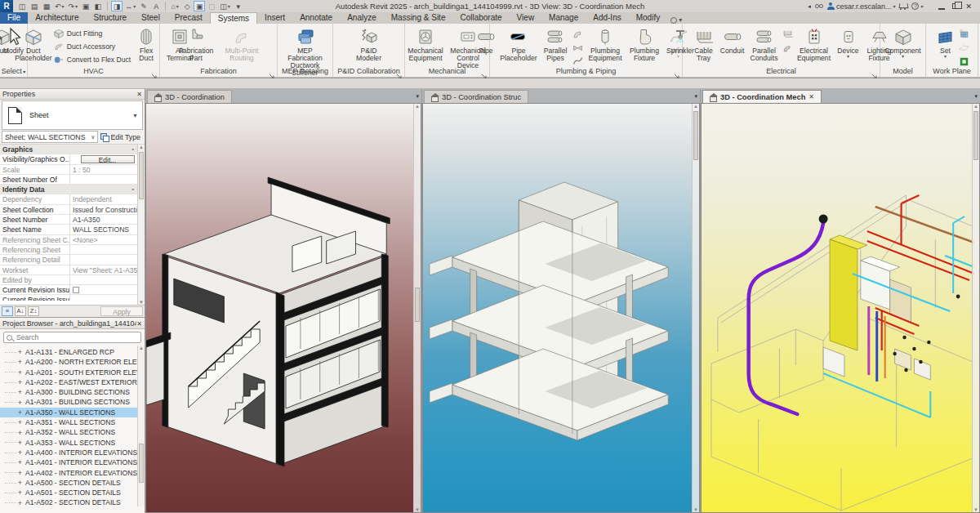  What do you see at coordinates (72, 502) in the screenshot?
I see `browser-item-a1-a502: +A1-A502 - SECTION DETAILS` at bounding box center [72, 502].